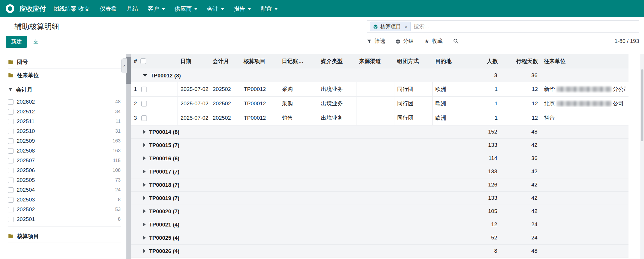  Describe the element at coordinates (405, 41) in the screenshot. I see `group-by-button: 分组` at that location.